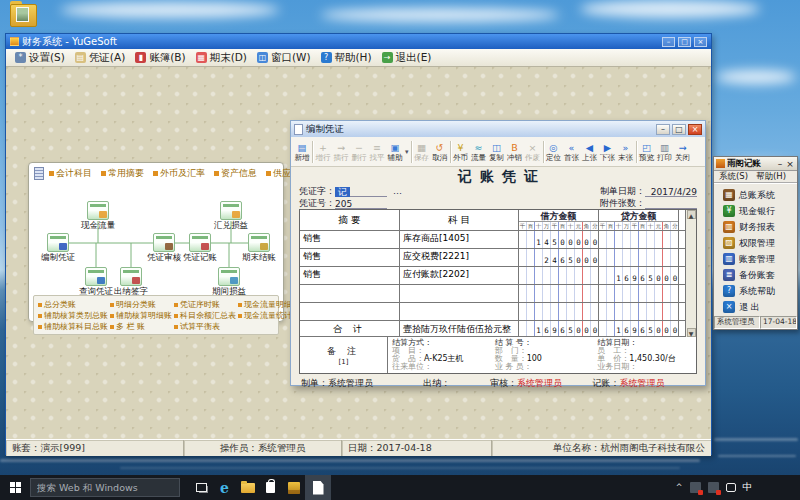 This screenshot has height=500, width=800. I want to click on launcher-menu-help: 帮助(H), so click(771, 177).